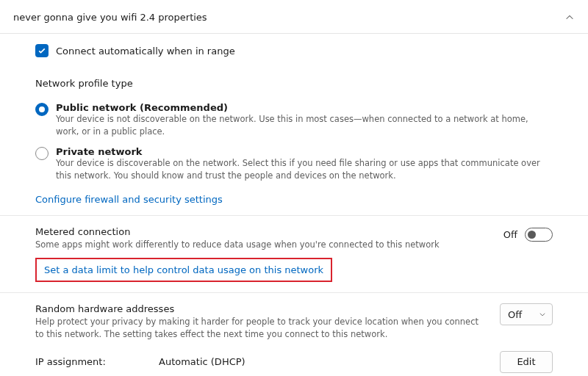  What do you see at coordinates (304, 107) in the screenshot?
I see `public-network-label: Public network (Recommended)` at bounding box center [304, 107].